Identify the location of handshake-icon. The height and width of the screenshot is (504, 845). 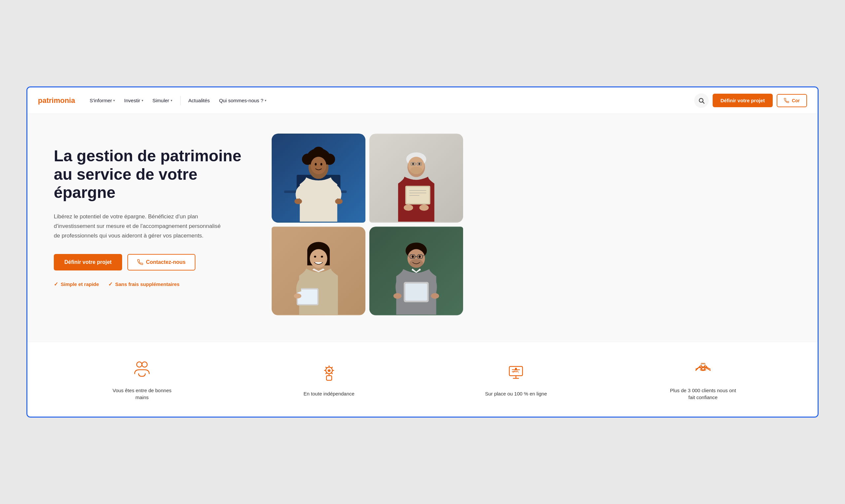
(703, 370).